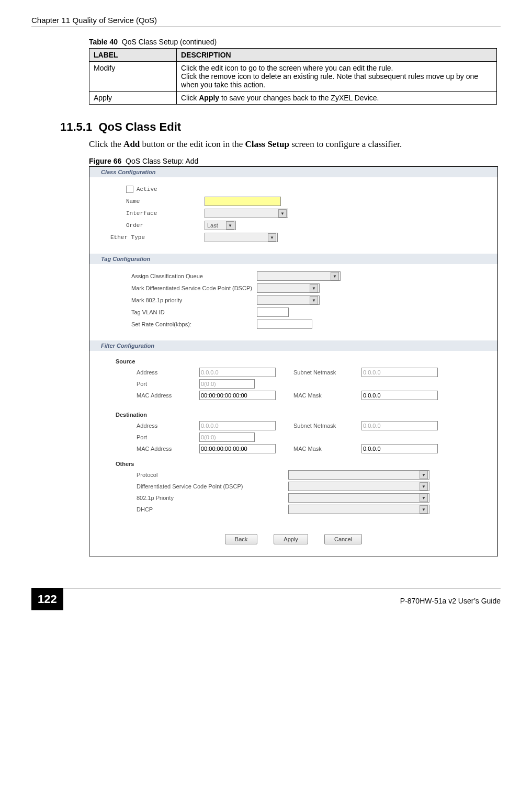 The height and width of the screenshot is (797, 532). What do you see at coordinates (106, 144) in the screenshot?
I see `body-pre: Click the` at bounding box center [106, 144].